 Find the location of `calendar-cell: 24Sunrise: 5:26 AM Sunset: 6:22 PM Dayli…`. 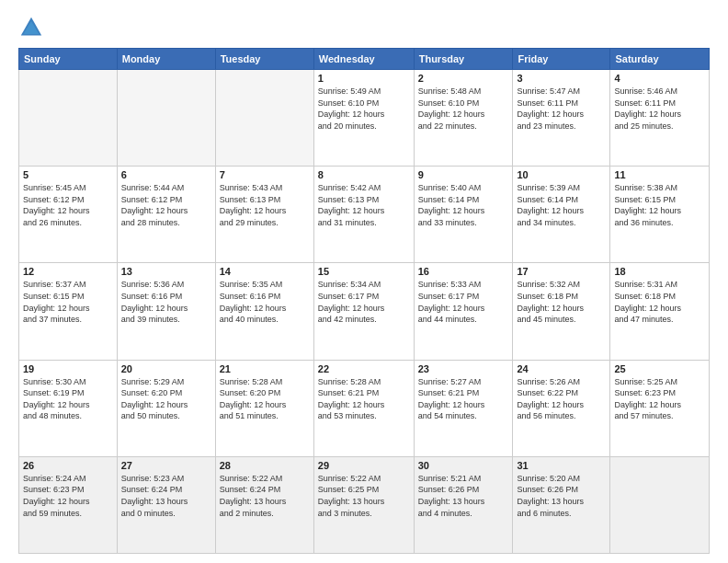

calendar-cell: 24Sunrise: 5:26 AM Sunset: 6:22 PM Dayli… is located at coordinates (562, 408).